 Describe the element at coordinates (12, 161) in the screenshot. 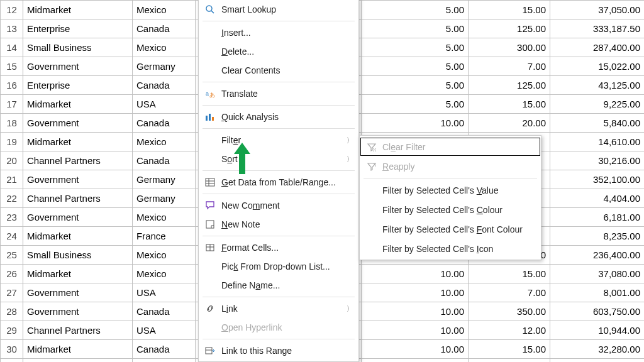

I see `row-header: 20` at that location.